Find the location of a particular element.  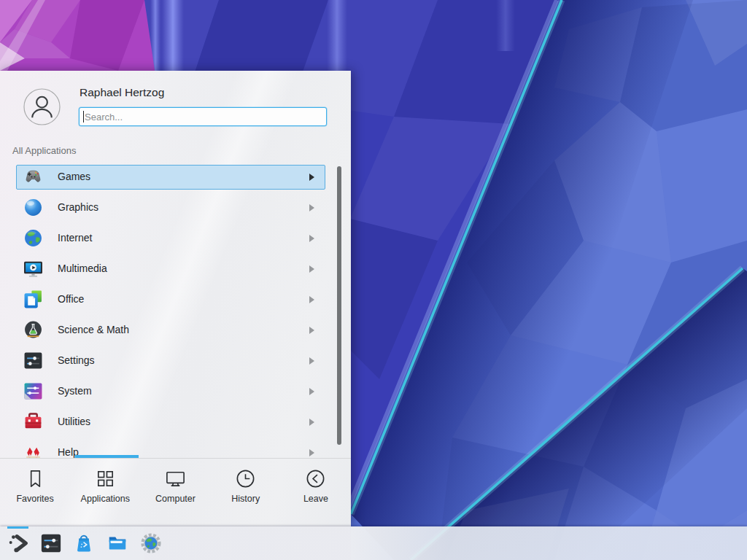

section-label: All Applications is located at coordinates (44, 150).